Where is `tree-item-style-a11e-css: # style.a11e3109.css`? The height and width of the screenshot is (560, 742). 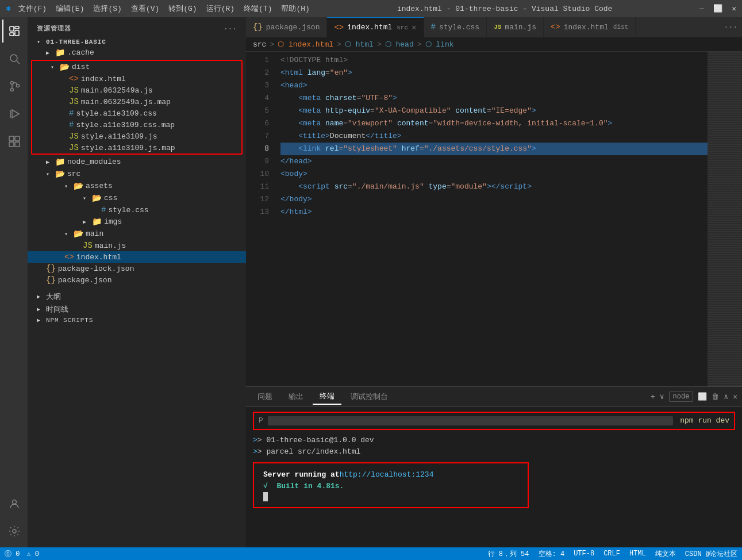 tree-item-style-a11e-css: # style.a11e3109.css is located at coordinates (137, 113).